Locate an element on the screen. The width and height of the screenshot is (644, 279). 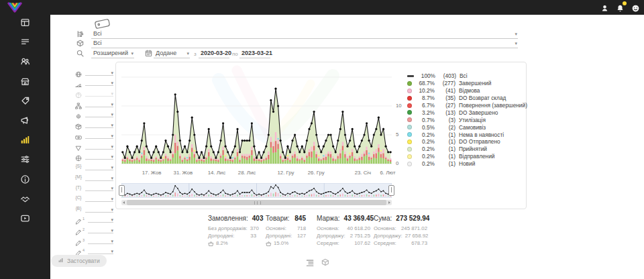
sidebar-item-settings is located at coordinates (25, 160).